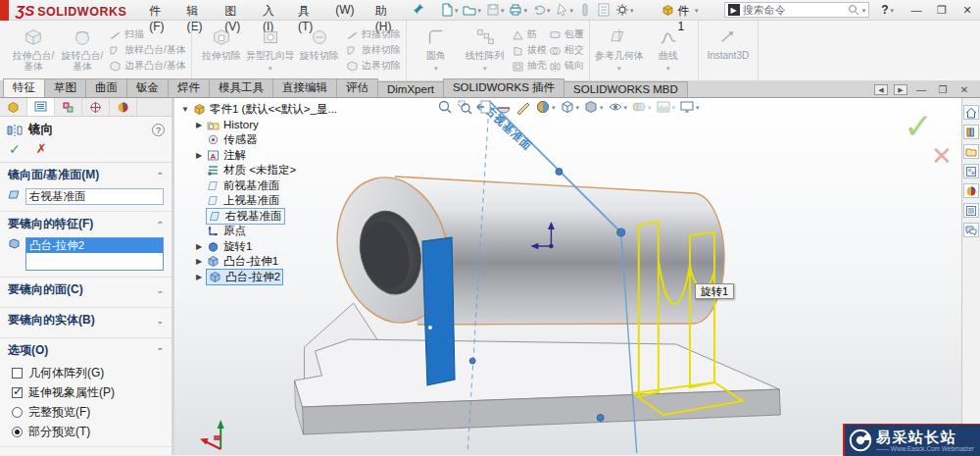 The image size is (980, 456). Describe the element at coordinates (221, 42) in the screenshot. I see `extruded-cut-button: 拉伸切除` at that location.